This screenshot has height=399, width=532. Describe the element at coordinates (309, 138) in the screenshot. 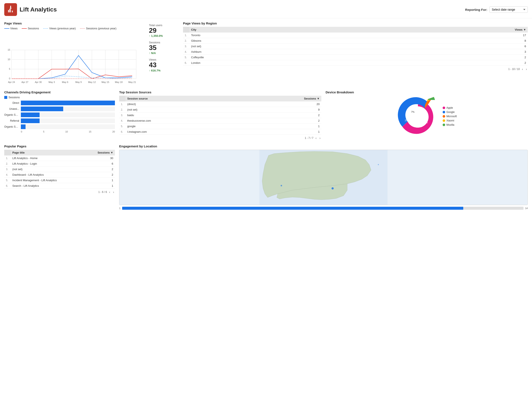

I see `sessions-page-info: 1 - 7 / 7` at that location.